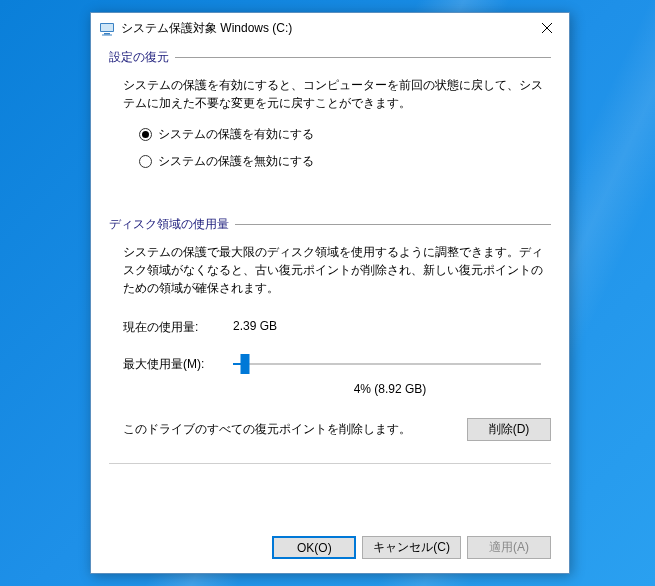  What do you see at coordinates (412, 548) in the screenshot?
I see `cancel-button: キャンセル(C)` at bounding box center [412, 548].